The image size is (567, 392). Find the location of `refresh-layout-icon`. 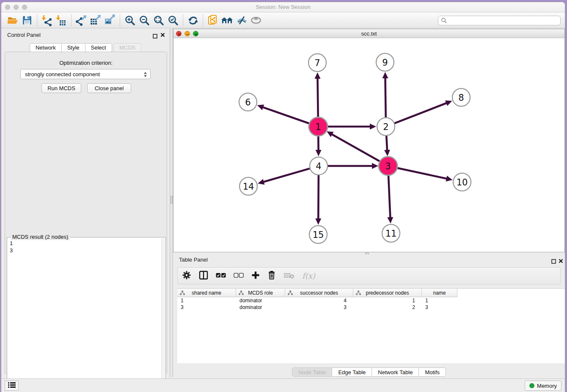

refresh-layout-icon is located at coordinates (193, 20).